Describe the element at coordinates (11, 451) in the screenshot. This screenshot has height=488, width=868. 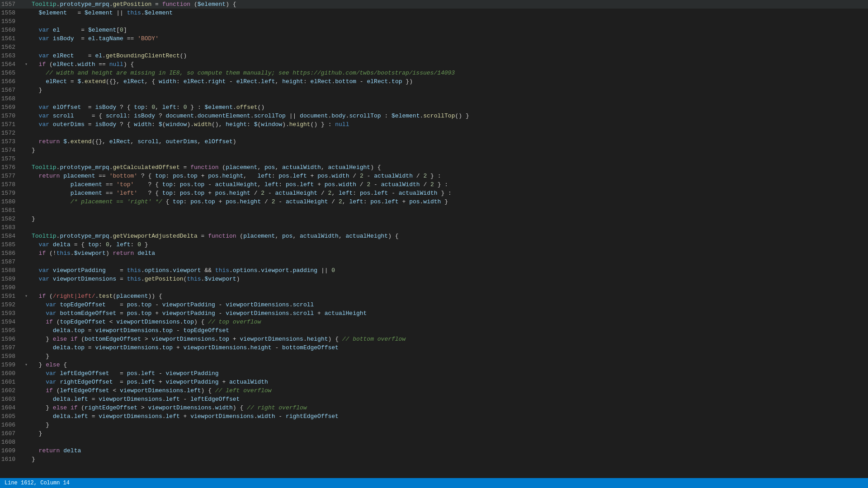
I see `line-number: 1609` at that location.